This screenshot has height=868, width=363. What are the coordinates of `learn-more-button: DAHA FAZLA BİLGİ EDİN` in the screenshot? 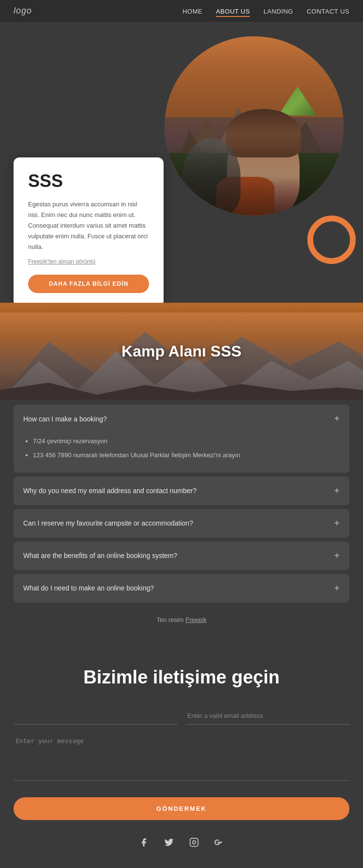 It's located at (89, 284).